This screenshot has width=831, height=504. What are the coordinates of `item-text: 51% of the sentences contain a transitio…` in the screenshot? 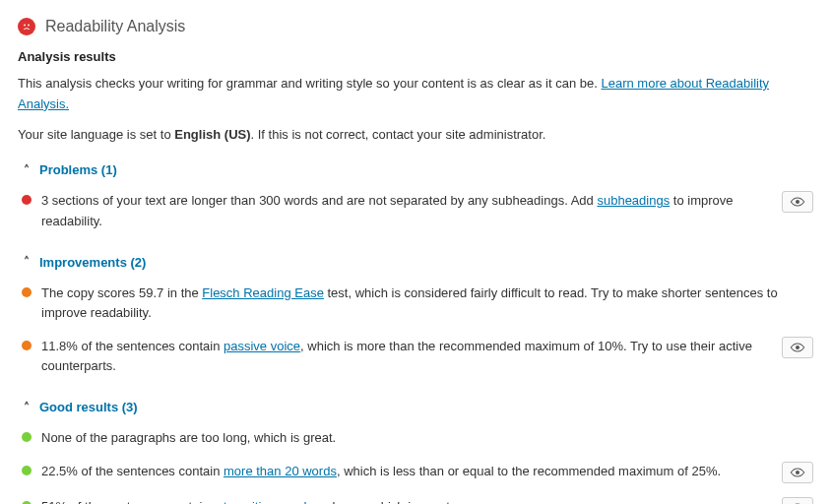 It's located at (407, 500).